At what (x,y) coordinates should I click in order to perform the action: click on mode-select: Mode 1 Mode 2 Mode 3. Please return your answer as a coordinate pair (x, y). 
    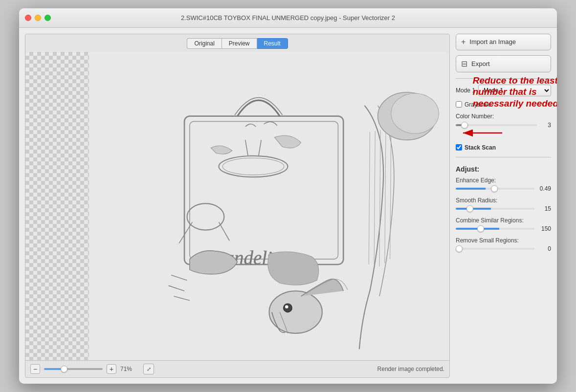
    Looking at the image, I should click on (514, 90).